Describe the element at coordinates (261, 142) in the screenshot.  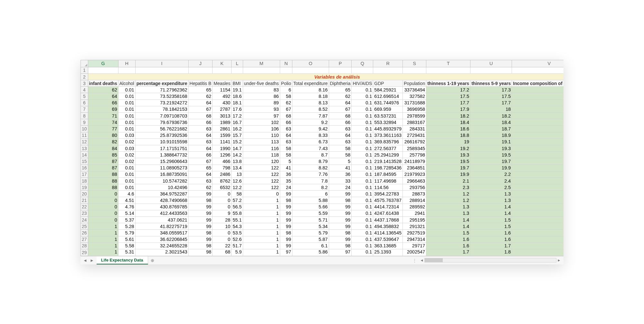
I see `cell: 113` at that location.